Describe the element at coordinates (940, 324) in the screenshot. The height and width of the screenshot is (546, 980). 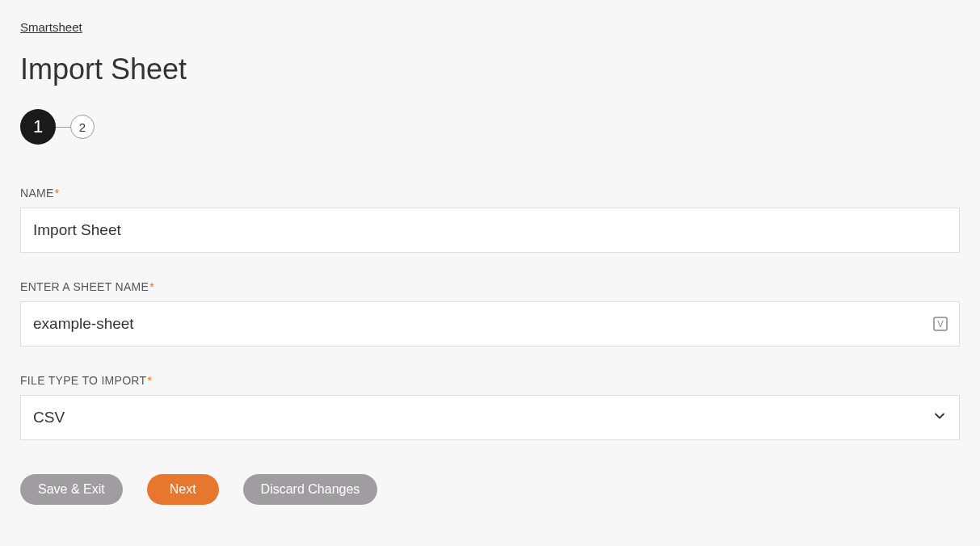
I see `svg-text: V` at that location.